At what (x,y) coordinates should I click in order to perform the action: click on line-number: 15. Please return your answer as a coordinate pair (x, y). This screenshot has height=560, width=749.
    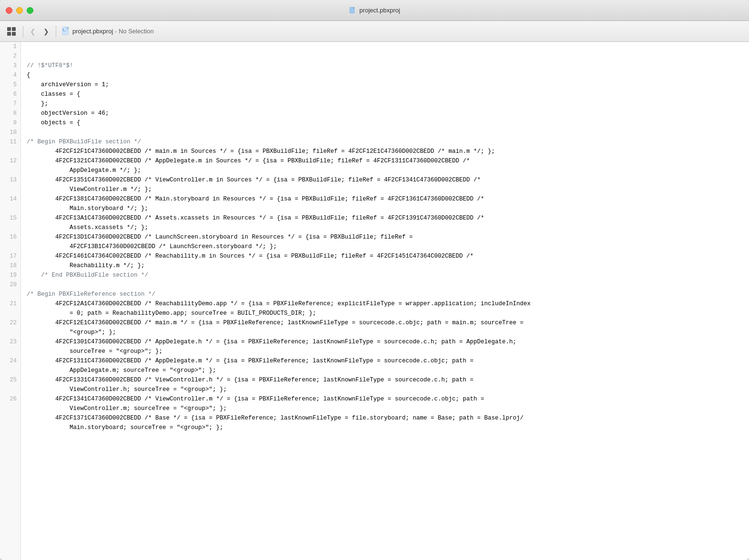
    Looking at the image, I should click on (10, 223).